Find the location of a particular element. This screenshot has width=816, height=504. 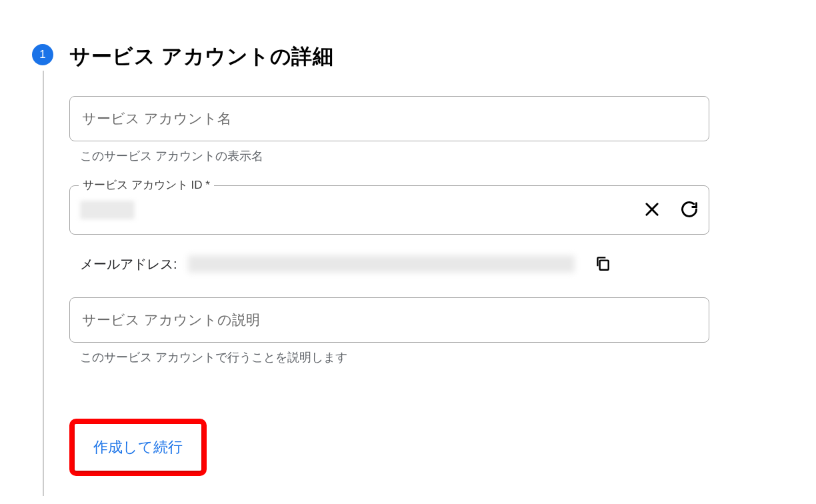

refresh-icon is located at coordinates (689, 211).